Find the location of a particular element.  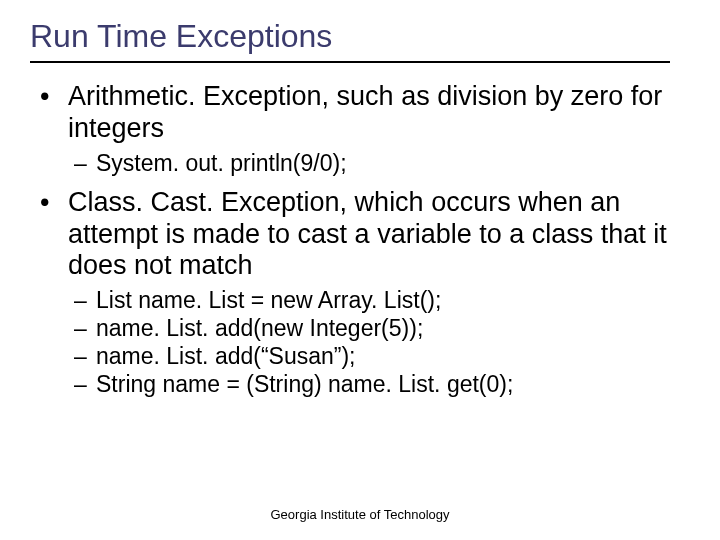

sub-bullet-text: String name = (String) name. List. get(0… is located at coordinates (304, 384).